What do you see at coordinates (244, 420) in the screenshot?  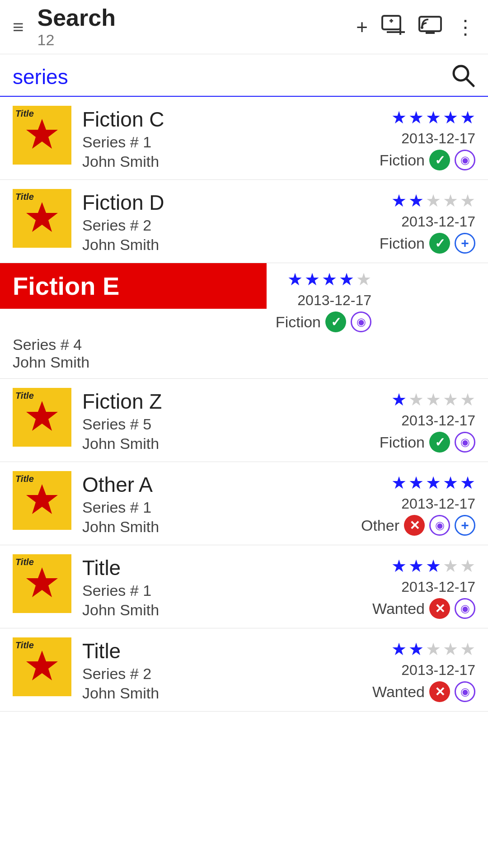 I see `list-item: Title Fiction Z Series # 5 John Smith ★ …` at bounding box center [244, 420].